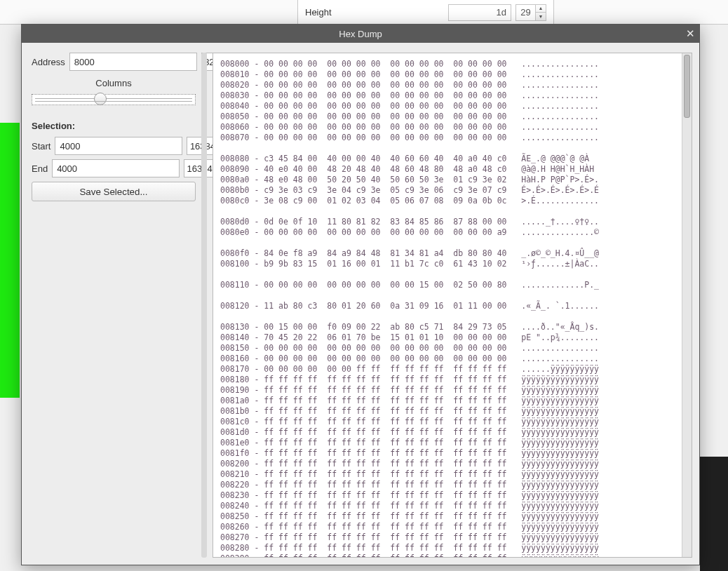 The image size is (728, 571). Describe the element at coordinates (541, 13) in the screenshot. I see `parent-height-spinner: ▲ ▼` at that location.